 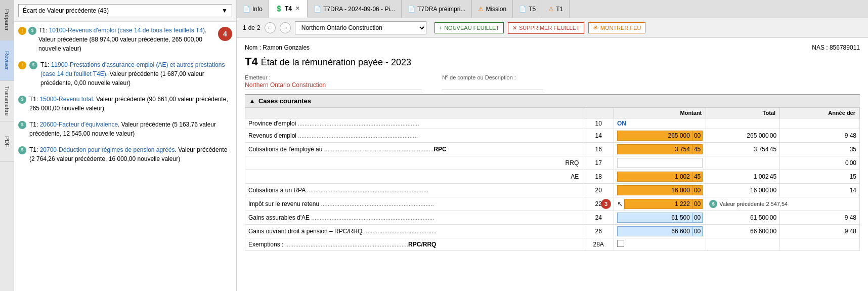 I want to click on montant-rpa-cents: 00, so click(x=698, y=190).